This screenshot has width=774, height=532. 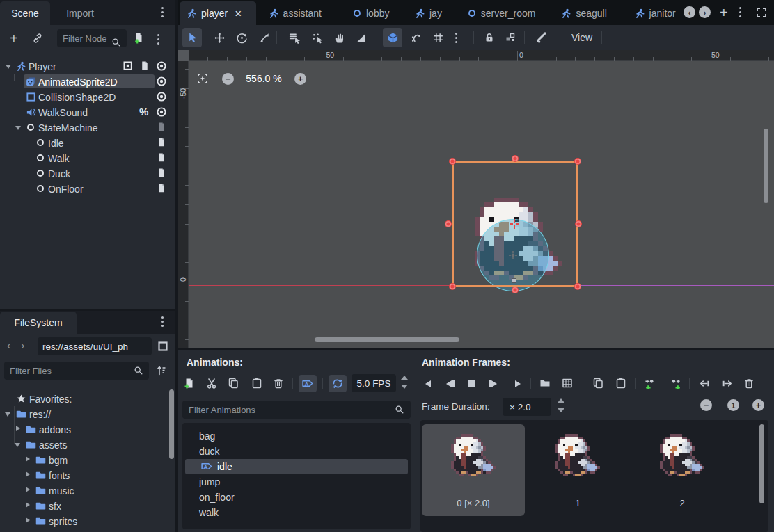 What do you see at coordinates (297, 513) in the screenshot?
I see `animation-list-item: walk` at bounding box center [297, 513].